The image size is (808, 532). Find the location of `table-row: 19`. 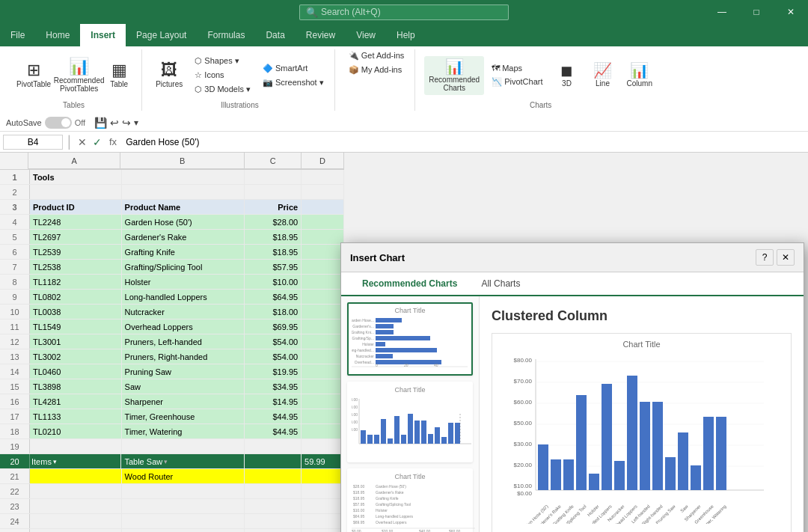

table-row: 19 is located at coordinates (172, 447).